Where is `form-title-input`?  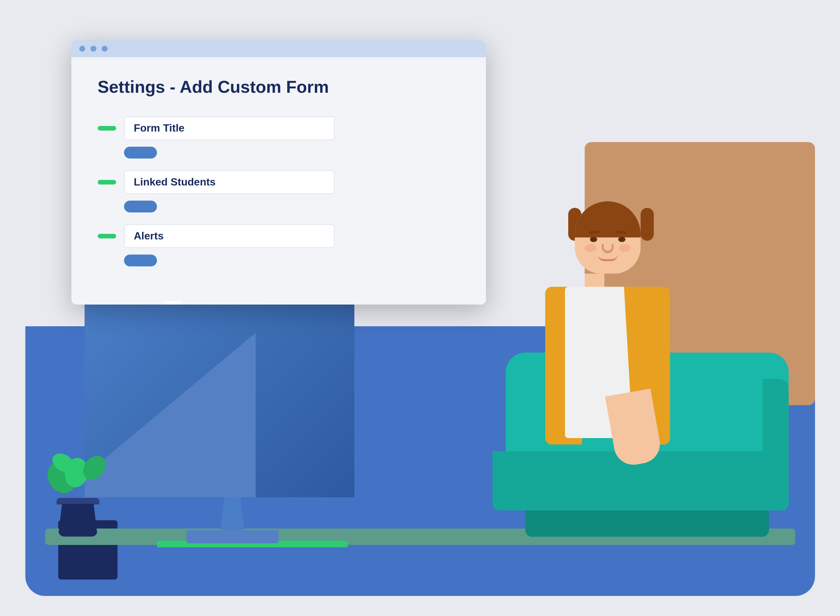
form-title-input is located at coordinates (229, 128).